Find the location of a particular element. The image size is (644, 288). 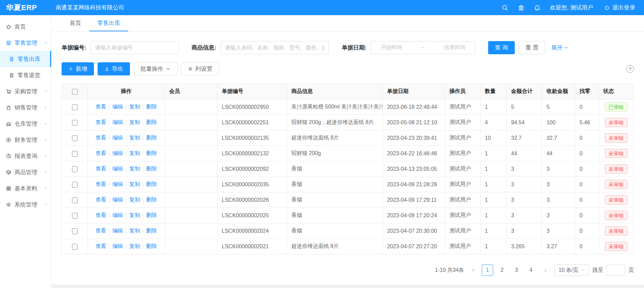

search-icon is located at coordinates (505, 8).